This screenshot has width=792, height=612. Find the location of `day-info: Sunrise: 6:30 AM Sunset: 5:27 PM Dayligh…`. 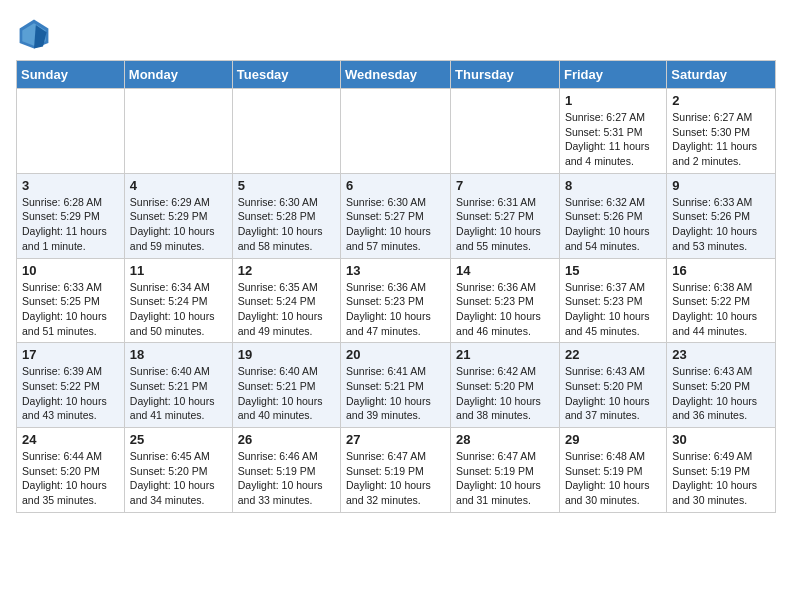

day-info: Sunrise: 6:30 AM Sunset: 5:27 PM Dayligh… is located at coordinates (396, 224).